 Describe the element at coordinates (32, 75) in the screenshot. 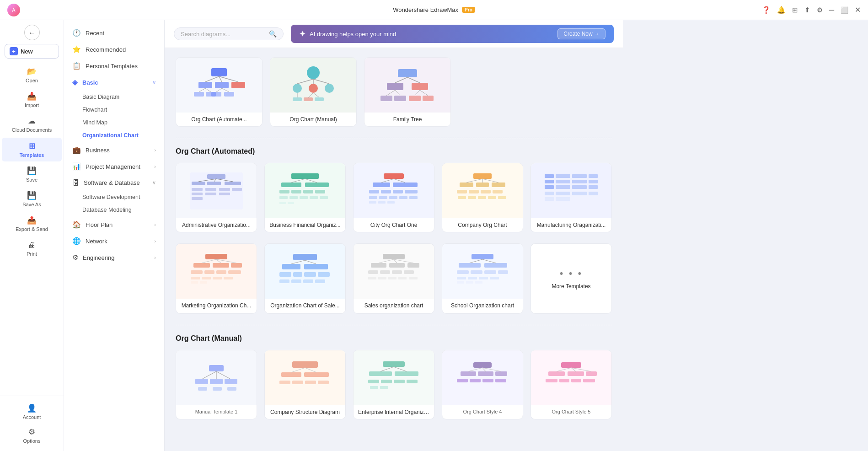

I see `sidebar-item-open: 📂 Open` at that location.